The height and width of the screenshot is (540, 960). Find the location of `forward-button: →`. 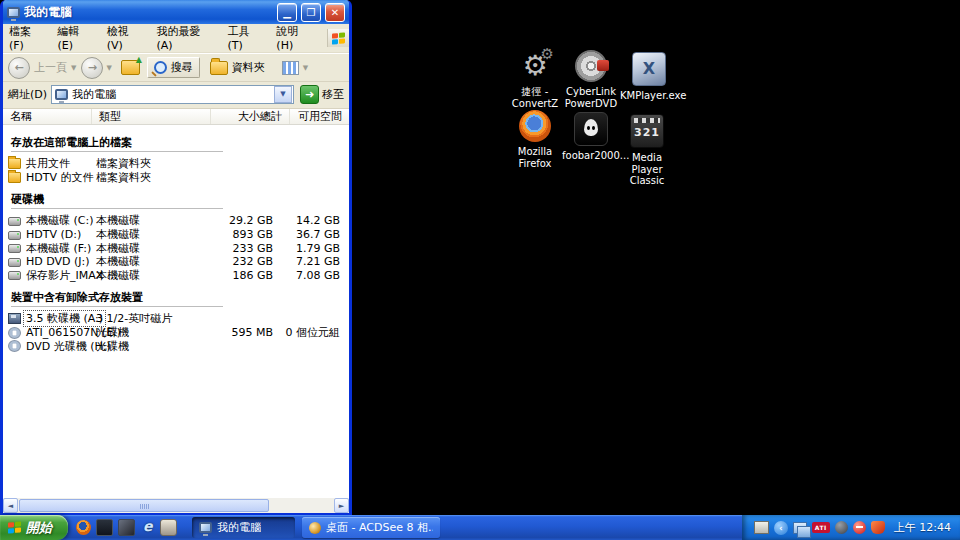

forward-button: → is located at coordinates (92, 68).